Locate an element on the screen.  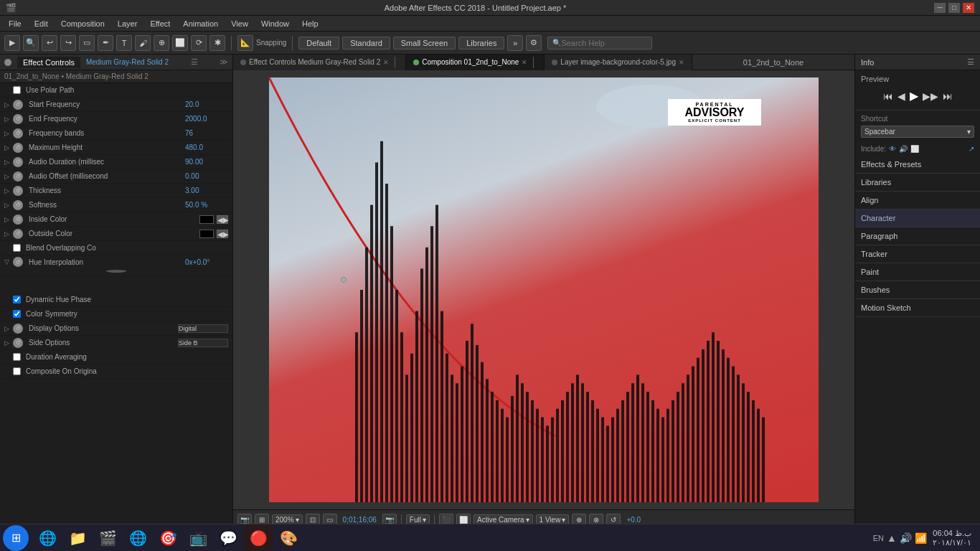
workspace-libraries: Libraries is located at coordinates (481, 43).